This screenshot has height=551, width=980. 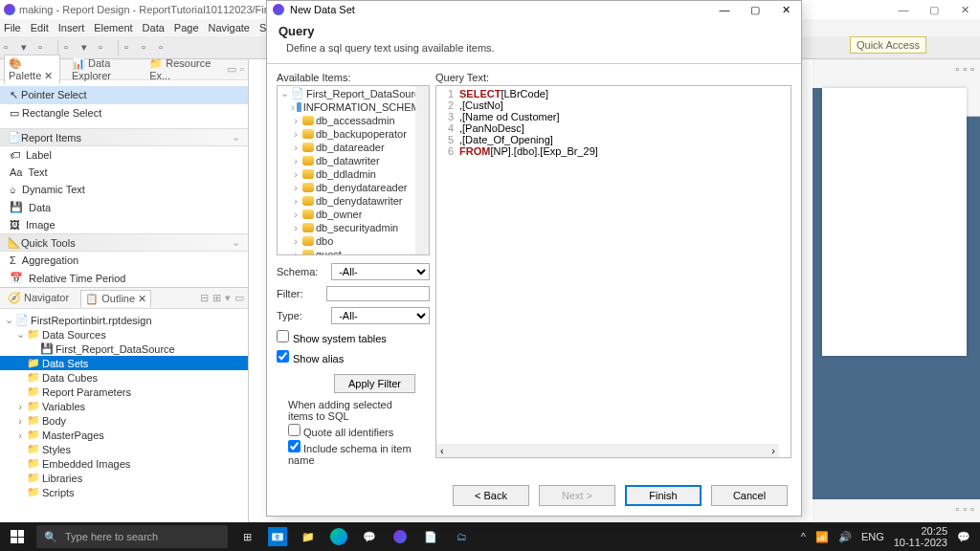 What do you see at coordinates (422, 170) in the screenshot?
I see `tree-scrollbar` at bounding box center [422, 170].